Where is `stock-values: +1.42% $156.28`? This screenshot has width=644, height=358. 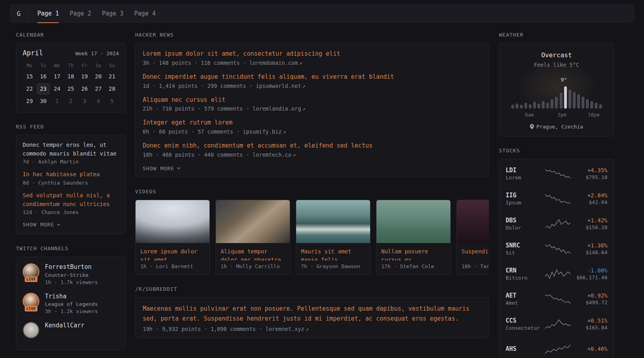
stock-values: +1.42% $156.28 is located at coordinates (589, 224).